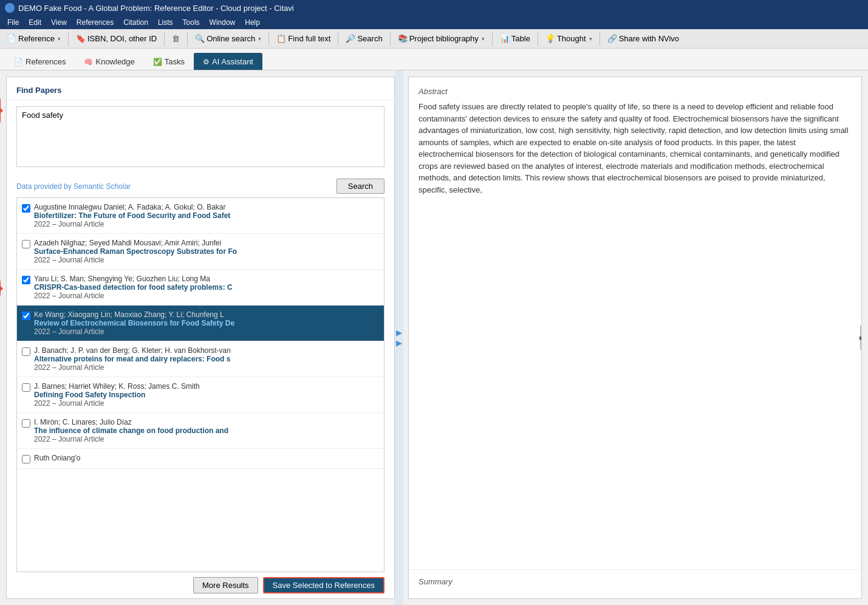 The height and width of the screenshot is (605, 868). Describe the element at coordinates (35, 22) in the screenshot. I see `menu-edit: Edit` at that location.